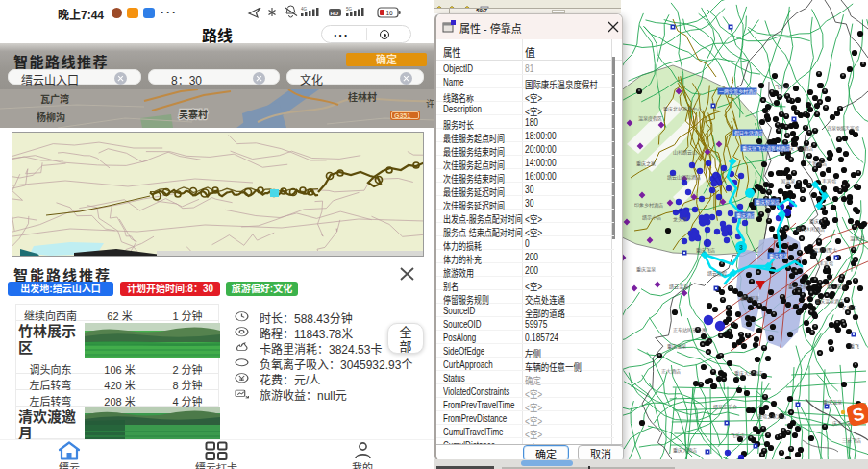 The height and width of the screenshot is (469, 868). Describe the element at coordinates (682, 110) in the screenshot. I see `svg-text: 重庆北站旅游中心` at that location.